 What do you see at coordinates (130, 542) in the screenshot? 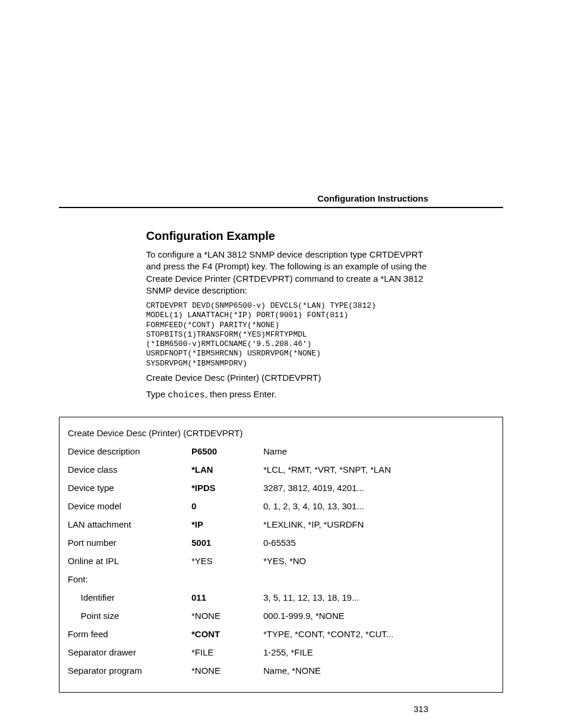
I see `param-label: Port number` at bounding box center [130, 542].